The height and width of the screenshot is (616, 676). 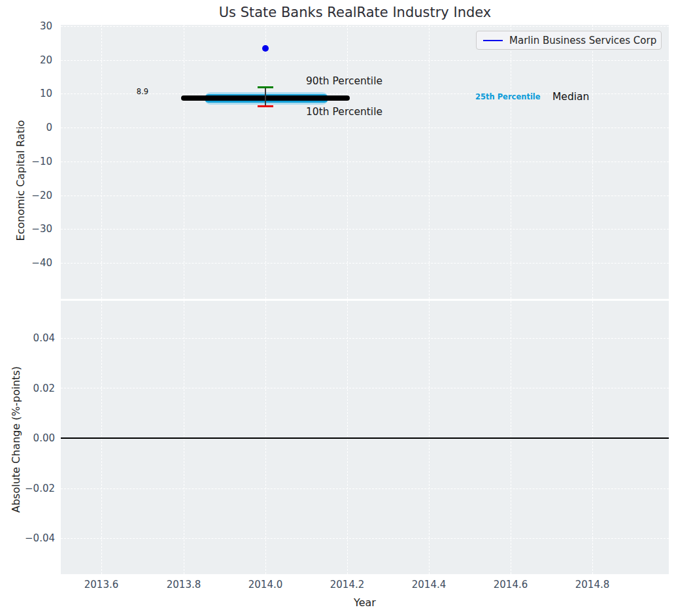 What do you see at coordinates (184, 585) in the screenshot?
I see `xtick-2013-8: 2013.8` at bounding box center [184, 585].